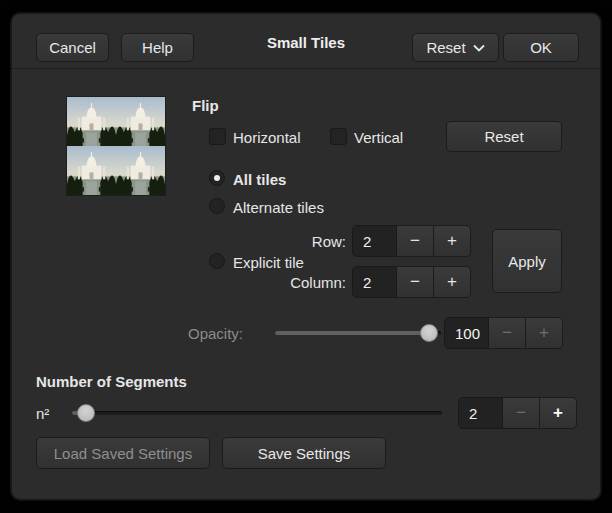  Describe the element at coordinates (257, 413) in the screenshot. I see `segments-slider-track` at that location.